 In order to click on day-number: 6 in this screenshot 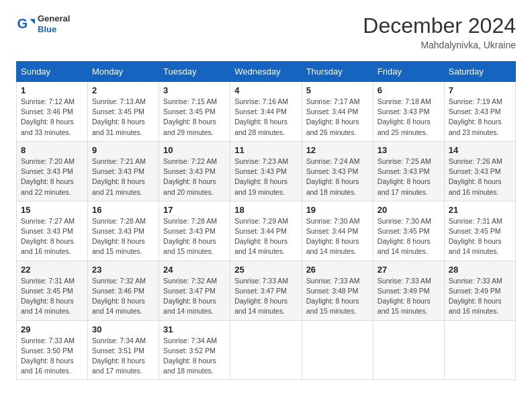, I will do `click(408, 90)`.